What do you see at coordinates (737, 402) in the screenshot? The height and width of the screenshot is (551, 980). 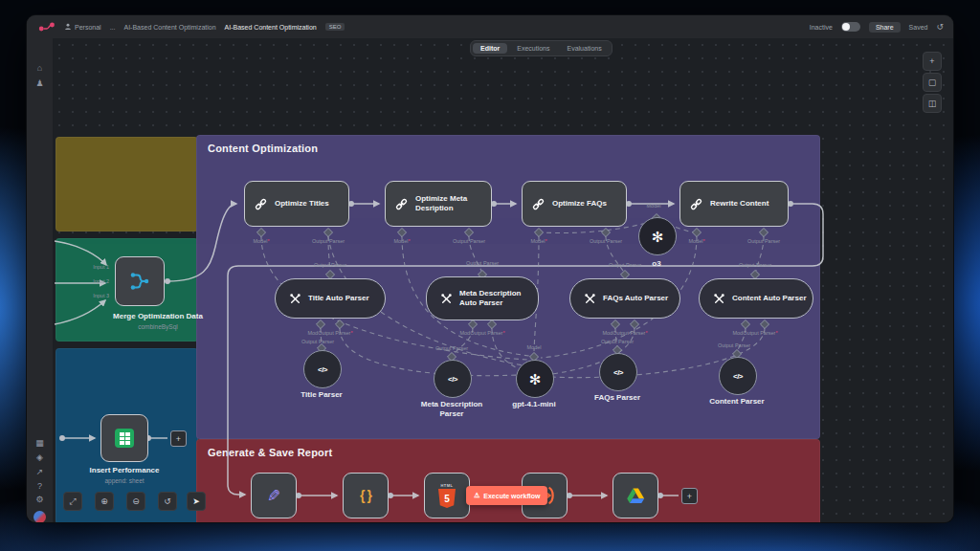 I see `node-label: Content Parser` at bounding box center [737, 402].